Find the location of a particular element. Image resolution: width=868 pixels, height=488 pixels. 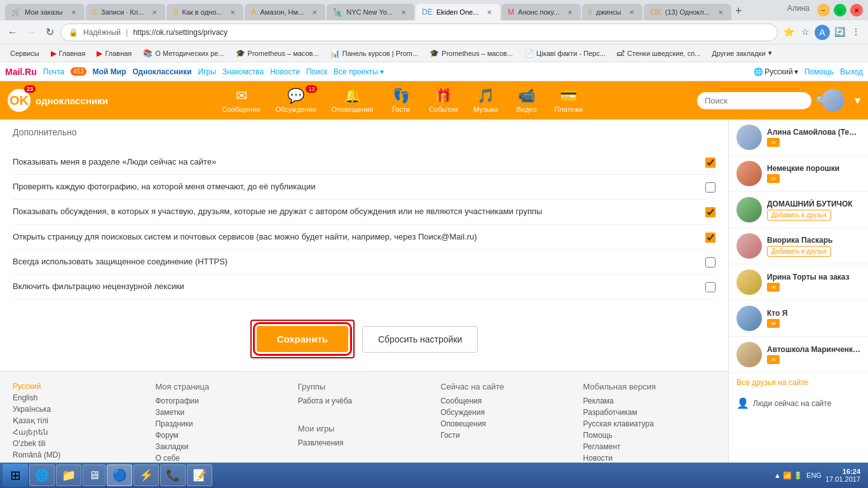

search-input is located at coordinates (758, 100).